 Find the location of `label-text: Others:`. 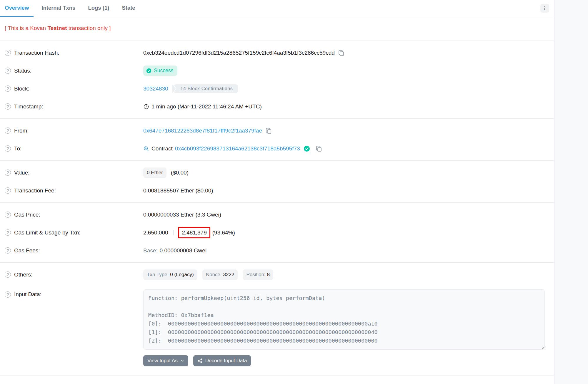

label-text: Others: is located at coordinates (23, 275).